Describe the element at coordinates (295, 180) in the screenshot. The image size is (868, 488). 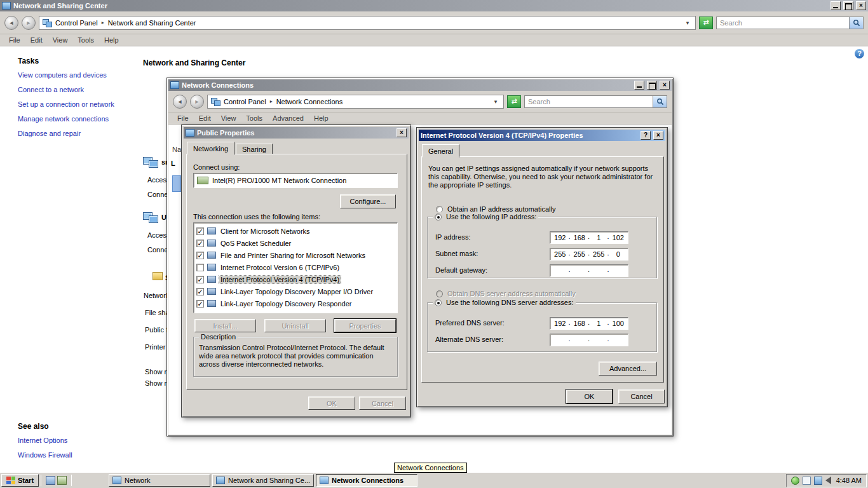
I see `adapter-field: Intel(R) PRO/1000 MT Network Connection` at that location.